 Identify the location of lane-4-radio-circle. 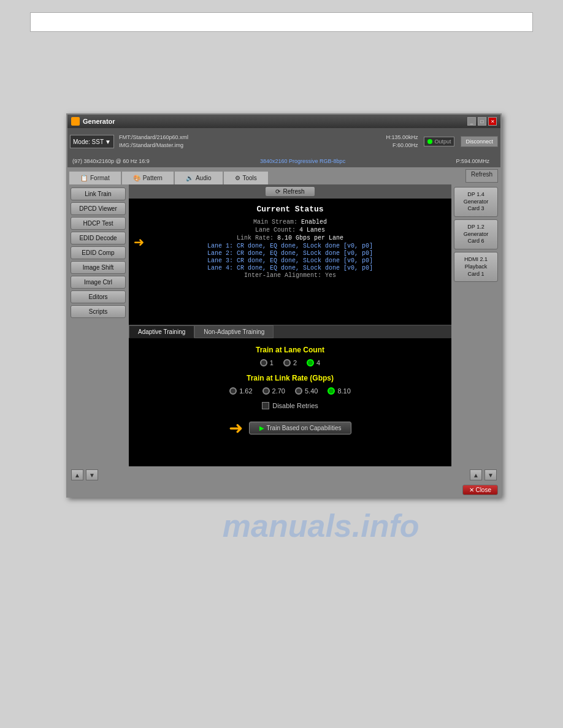
(310, 363).